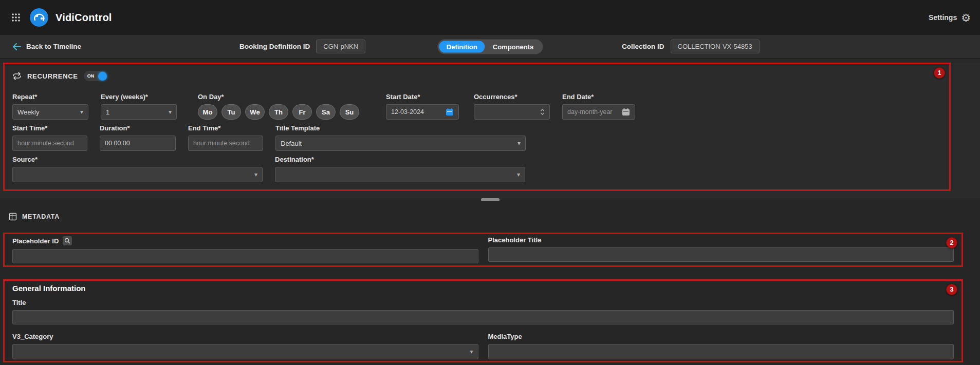 This screenshot has height=365, width=980. I want to click on top-app-bar: VidiControl Settings ⚙, so click(490, 17).